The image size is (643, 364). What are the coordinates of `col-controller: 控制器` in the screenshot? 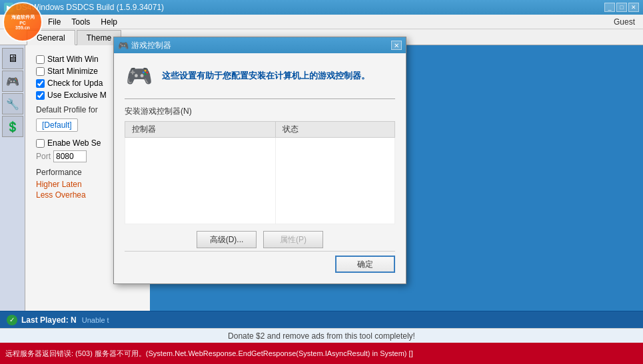 It's located at (201, 130).